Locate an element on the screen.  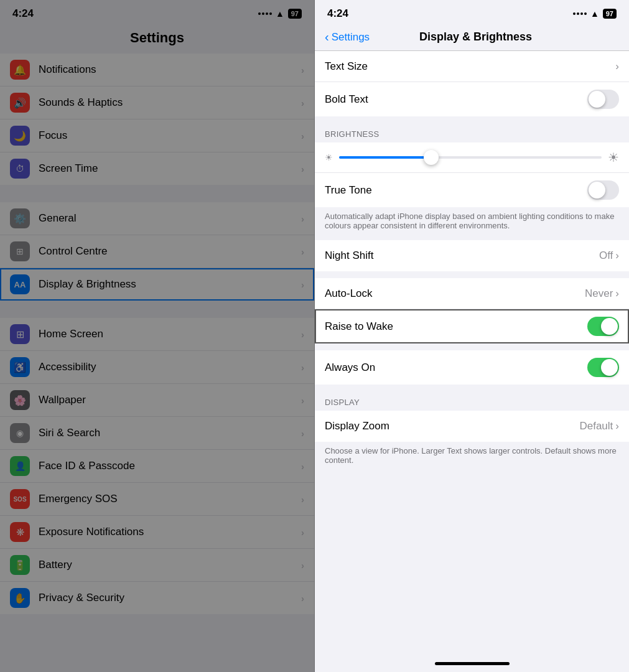
brightness-thumb is located at coordinates (431, 157).